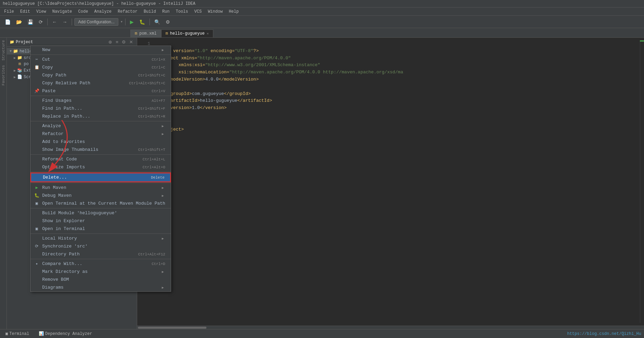 Image resolution: width=644 pixels, height=338 pixels. I want to click on ctx-find-usages-shortcut: Alt+F7, so click(158, 101).